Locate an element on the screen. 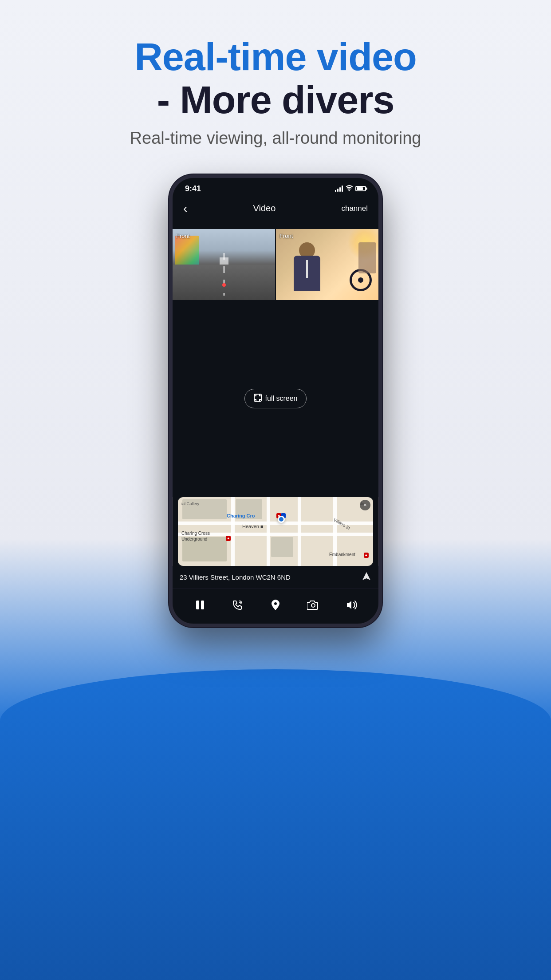  wifi-icon is located at coordinates (349, 189).